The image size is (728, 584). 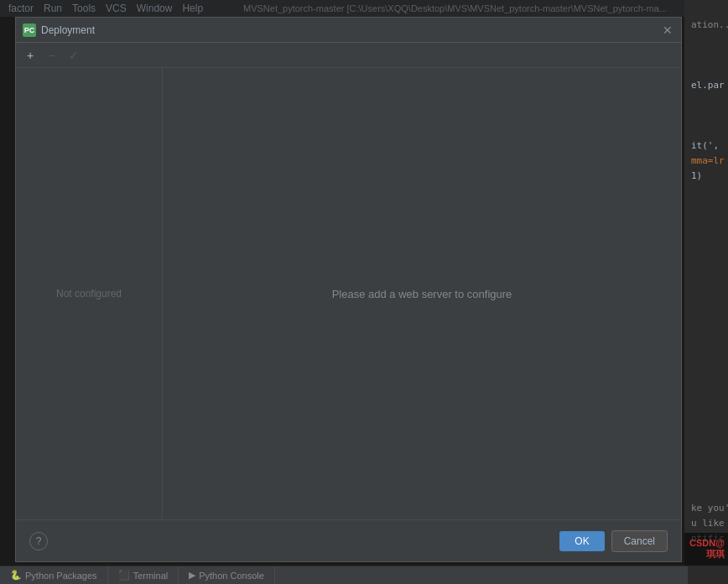 I want to click on cancel-button: Cancel, so click(x=639, y=541).